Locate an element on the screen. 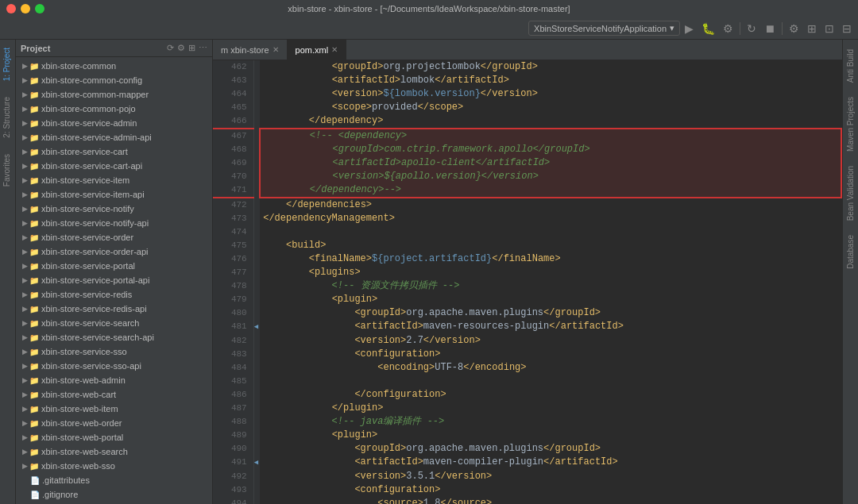  sidebar-item-service-order: ▶ 📁 xbin-store-service-order is located at coordinates (114, 237).